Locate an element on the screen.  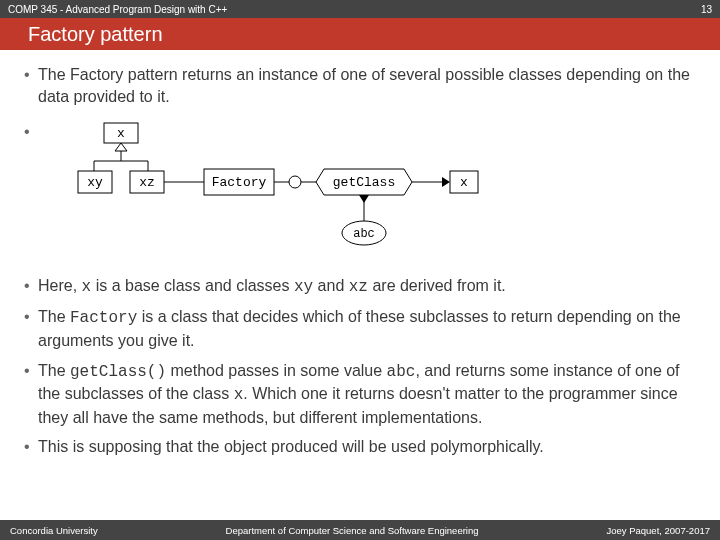
diagram-factory: Factory is located at coordinates (240, 182).